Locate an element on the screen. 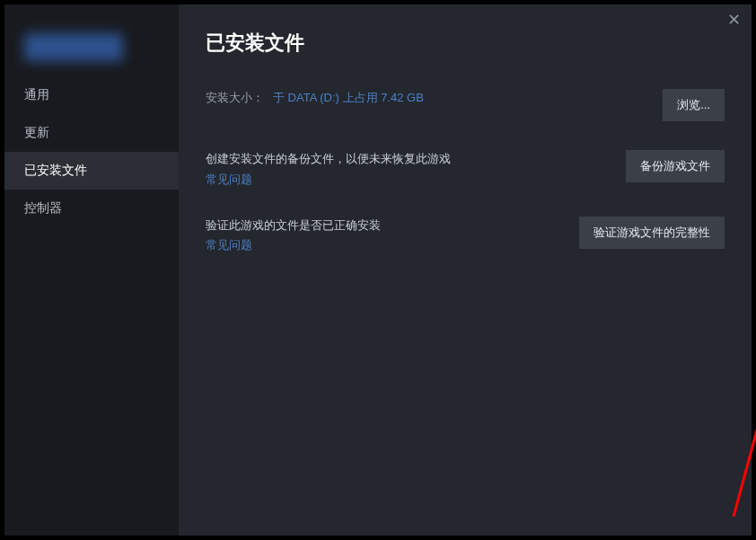 The image size is (756, 540). sidebar-item-general: 通用 is located at coordinates (92, 95).